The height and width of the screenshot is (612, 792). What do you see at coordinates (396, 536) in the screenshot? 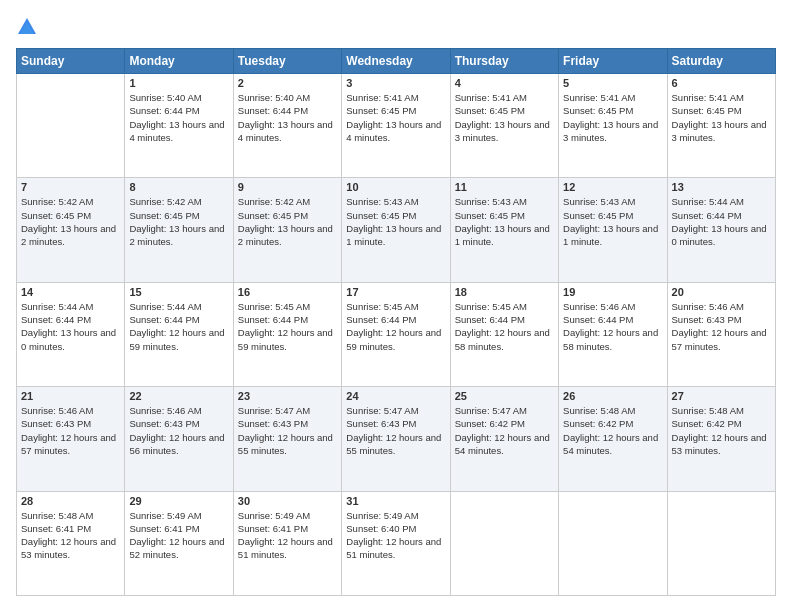
I see `day-info: Sunrise: 5:49 AM Sunset: 6:40 PM Dayligh…` at bounding box center [396, 536].